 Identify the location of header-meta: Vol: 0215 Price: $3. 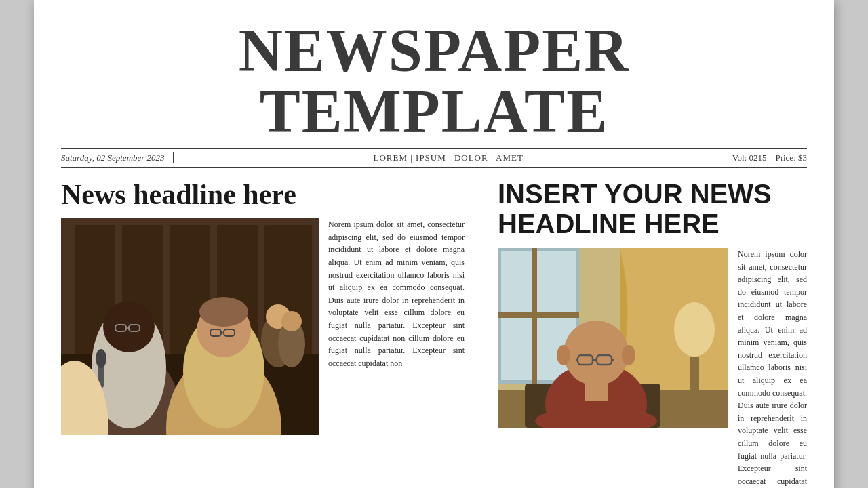
(765, 158).